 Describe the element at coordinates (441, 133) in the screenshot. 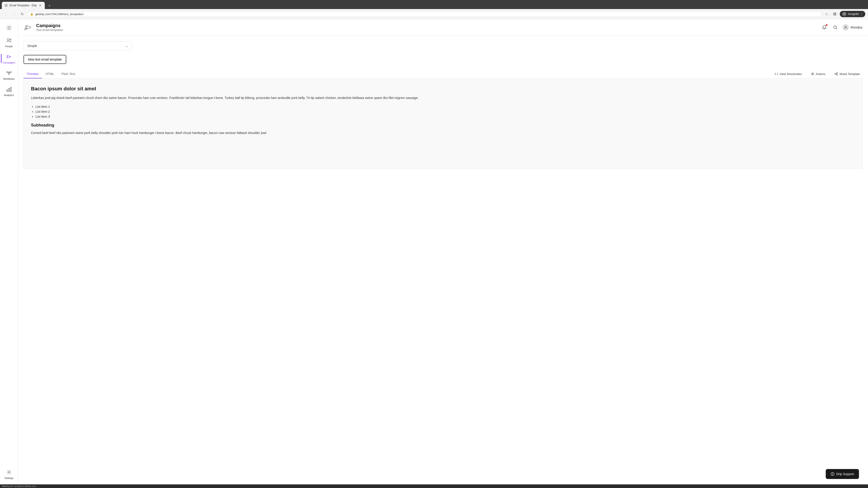

I see `preview-body-2: Corned beef beef ribs pastrami swine por…` at that location.